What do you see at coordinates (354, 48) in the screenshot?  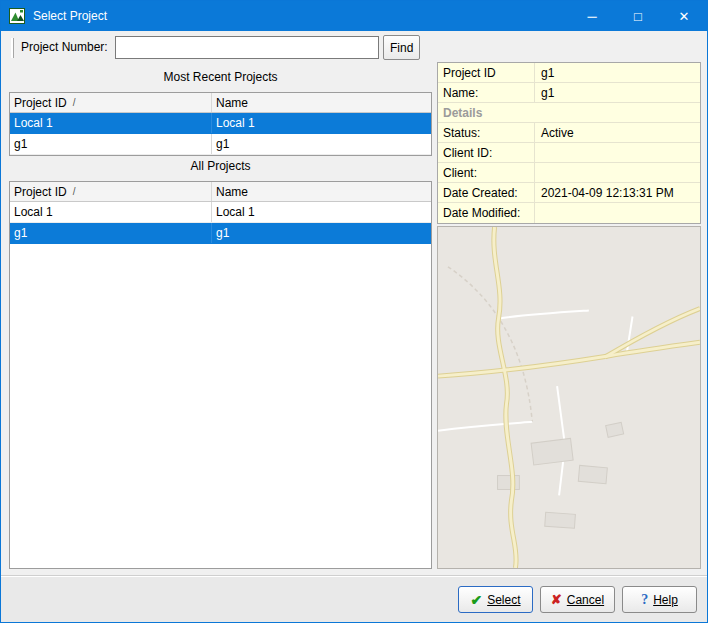 I see `toolbar: Project Number: Find` at bounding box center [354, 48].